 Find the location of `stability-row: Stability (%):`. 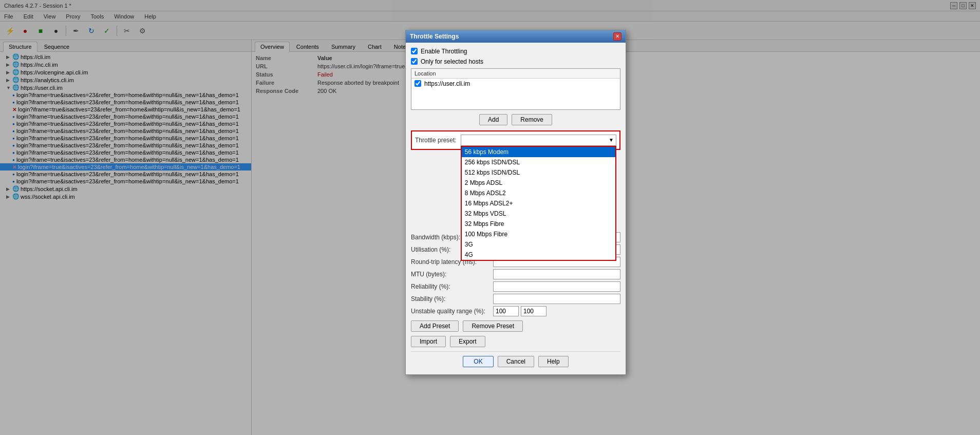

stability-row: Stability (%): is located at coordinates (516, 299).